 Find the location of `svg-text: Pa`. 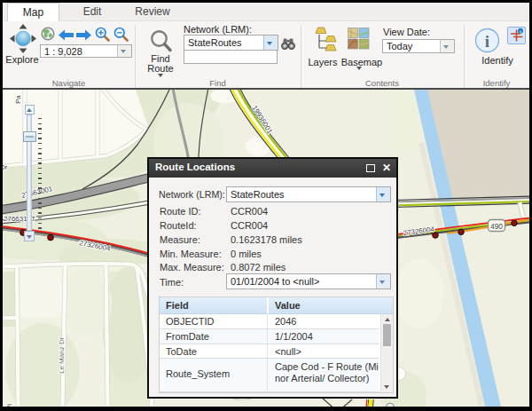

svg-text: Pa is located at coordinates (18, 99).